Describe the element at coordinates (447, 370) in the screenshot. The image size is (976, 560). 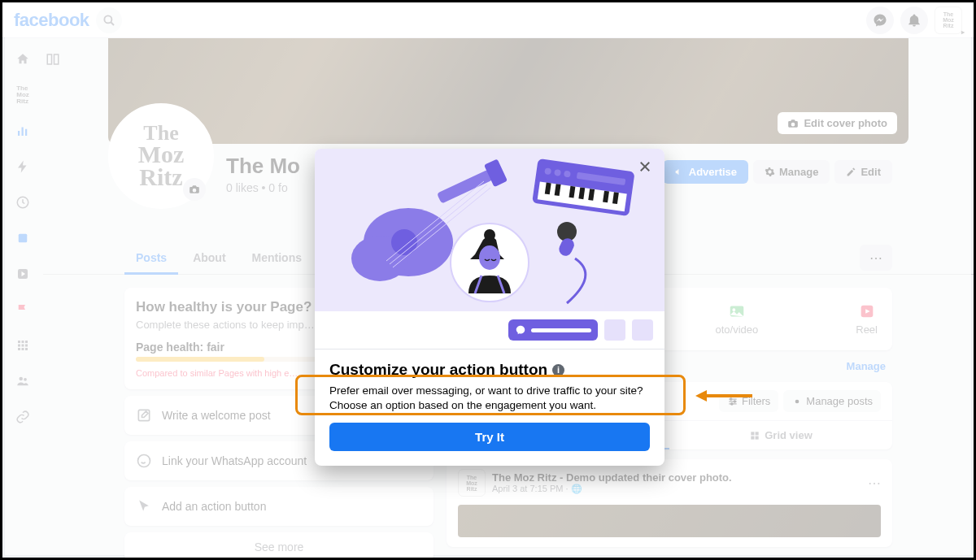
I see `modal-title: Customize your action button i` at that location.